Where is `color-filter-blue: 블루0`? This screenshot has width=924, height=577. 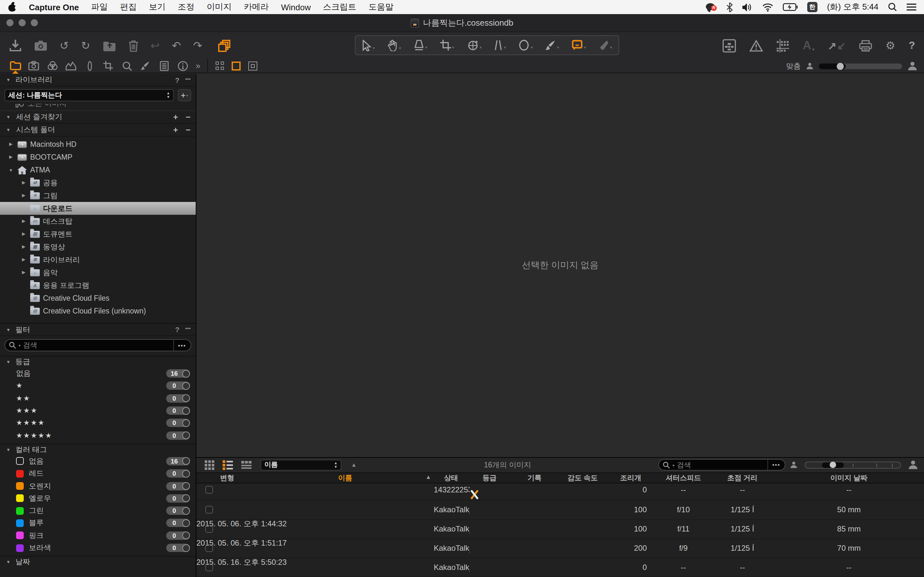 color-filter-blue: 블루0 is located at coordinates (98, 524).